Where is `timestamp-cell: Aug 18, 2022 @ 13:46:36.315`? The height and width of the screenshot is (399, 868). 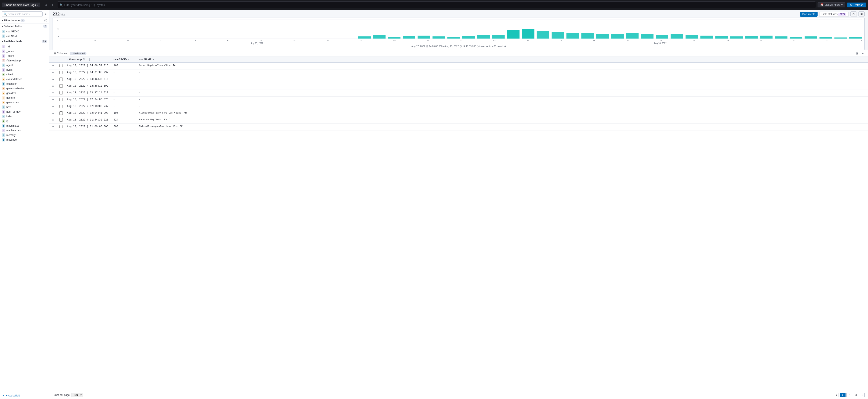
timestamp-cell: Aug 18, 2022 @ 13:46:36.315 is located at coordinates (88, 79).